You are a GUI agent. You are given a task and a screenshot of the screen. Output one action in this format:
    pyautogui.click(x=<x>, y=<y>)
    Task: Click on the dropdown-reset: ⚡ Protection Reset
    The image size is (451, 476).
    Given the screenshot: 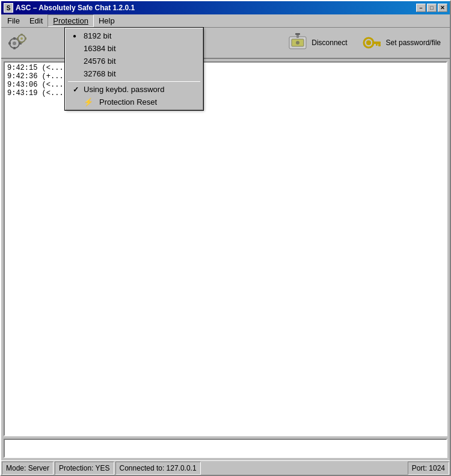 What is the action you would take?
    pyautogui.click(x=134, y=102)
    